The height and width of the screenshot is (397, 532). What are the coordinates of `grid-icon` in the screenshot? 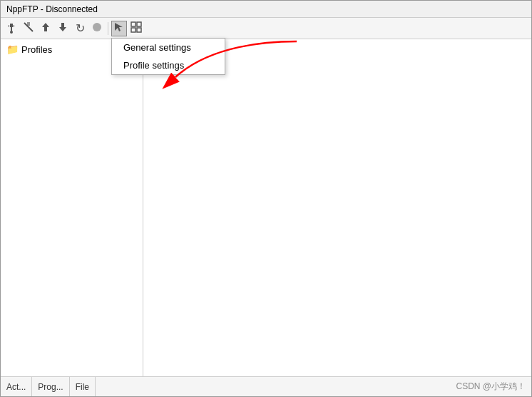 It's located at (136, 29).